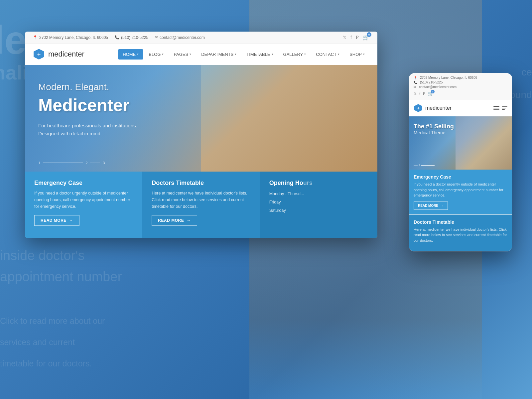  What do you see at coordinates (84, 200) in the screenshot?
I see `emergency-card-text: If you need a doctor urgently outside of…` at bounding box center [84, 200].